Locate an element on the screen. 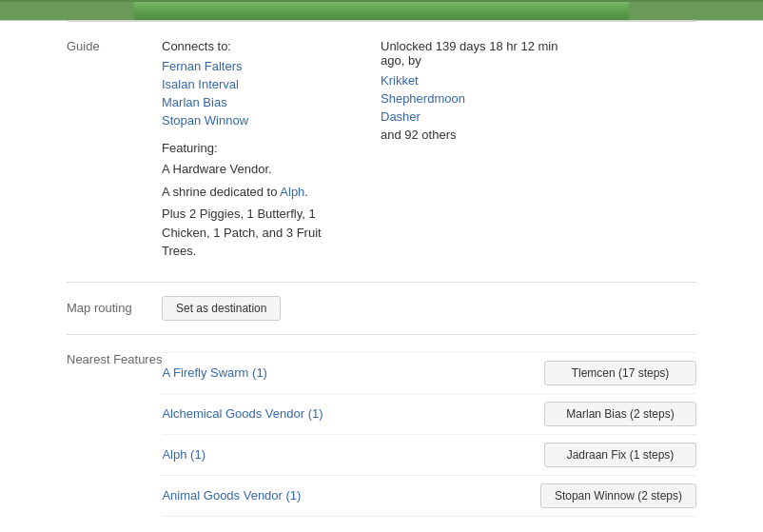  feature-route-btn-alchemical: Marlan Bias (2 steps) is located at coordinates (620, 414).